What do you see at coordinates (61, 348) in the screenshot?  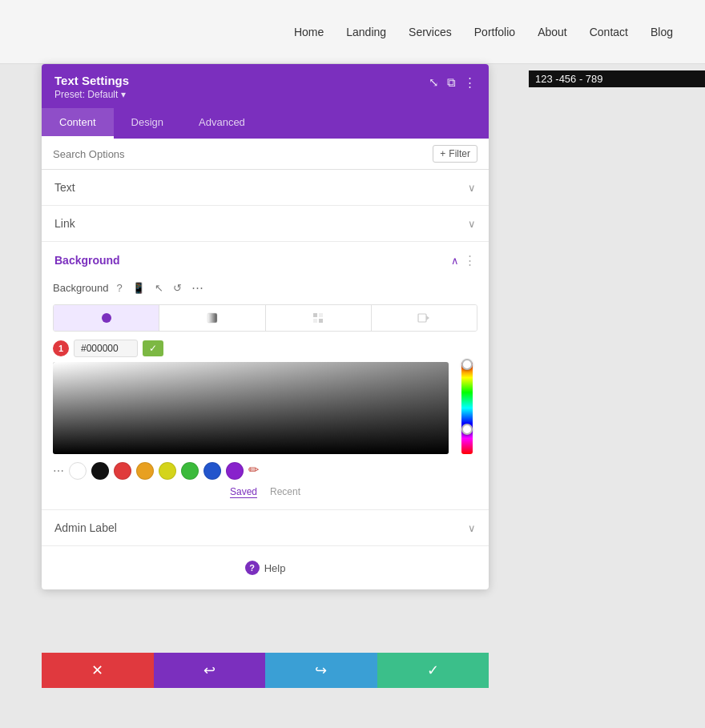 I see `color-number-badge: 1` at bounding box center [61, 348].